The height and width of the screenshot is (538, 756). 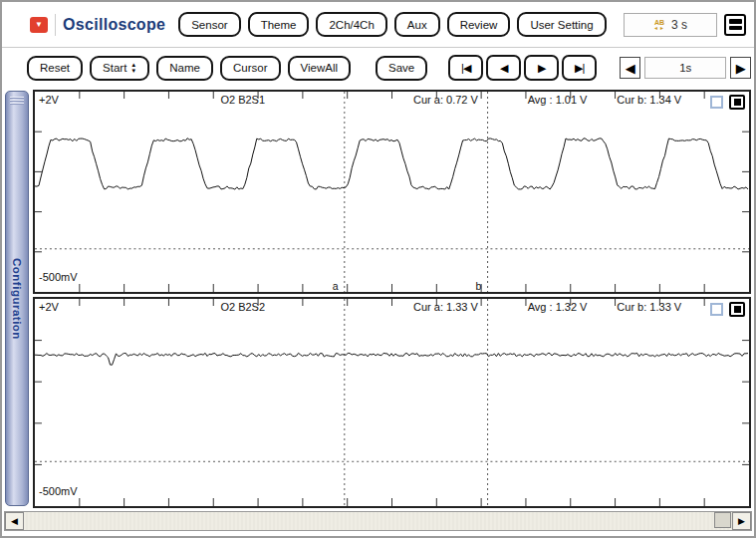 What do you see at coordinates (320, 68) in the screenshot?
I see `viewall-button: ViewAll` at bounding box center [320, 68].